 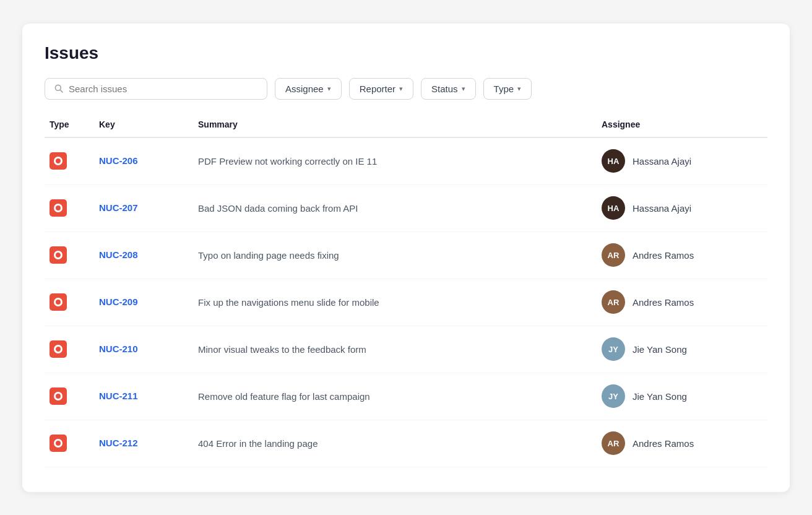 What do you see at coordinates (74, 124) in the screenshot?
I see `col-header-type: Type` at bounding box center [74, 124].